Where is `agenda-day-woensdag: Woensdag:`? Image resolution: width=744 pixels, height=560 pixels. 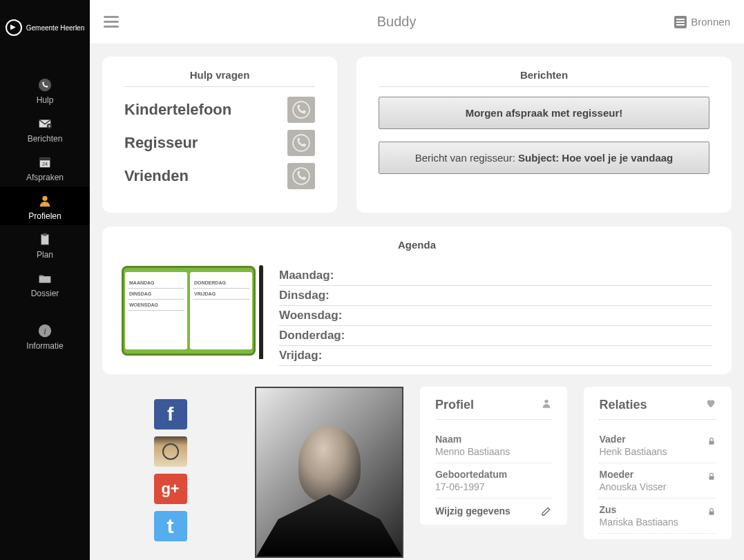 agenda-day-woensdag: Woensdag: is located at coordinates (496, 316).